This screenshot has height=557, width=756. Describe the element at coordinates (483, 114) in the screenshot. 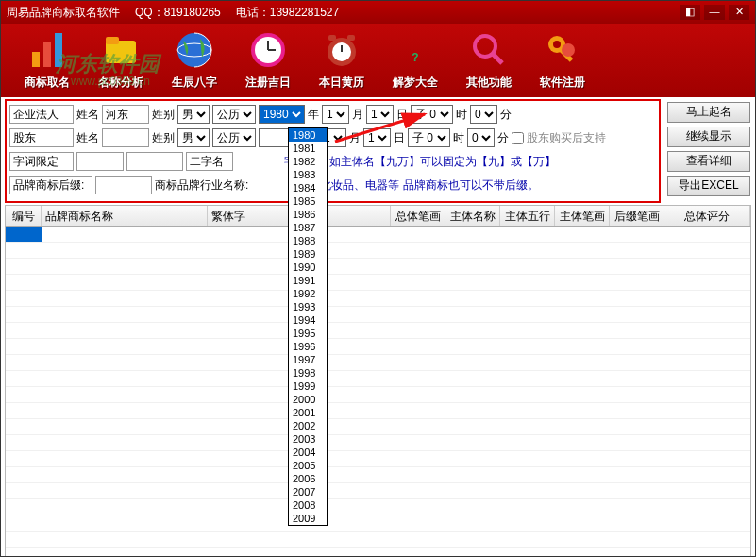

I see `min-1: 0` at that location.